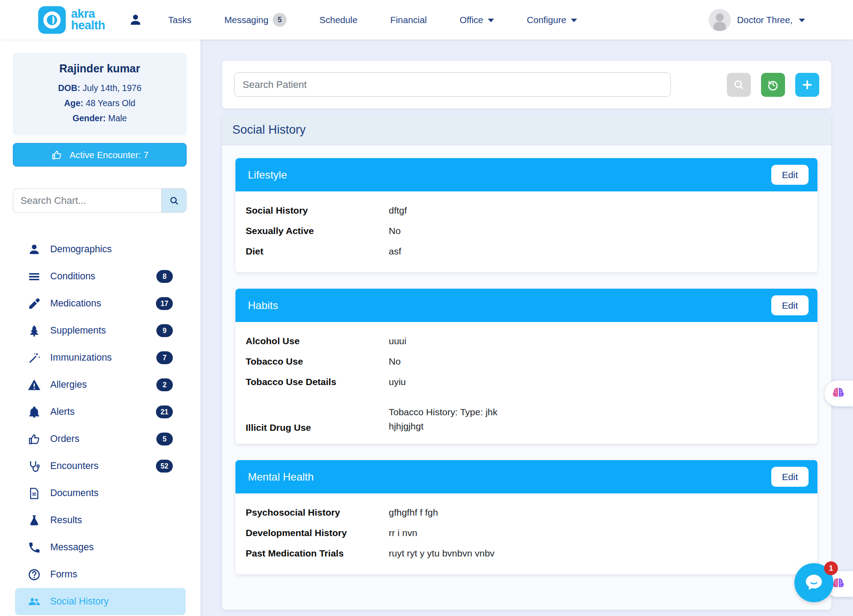 The width and height of the screenshot is (853, 616). What do you see at coordinates (34, 548) in the screenshot?
I see `phone-icon` at bounding box center [34, 548].